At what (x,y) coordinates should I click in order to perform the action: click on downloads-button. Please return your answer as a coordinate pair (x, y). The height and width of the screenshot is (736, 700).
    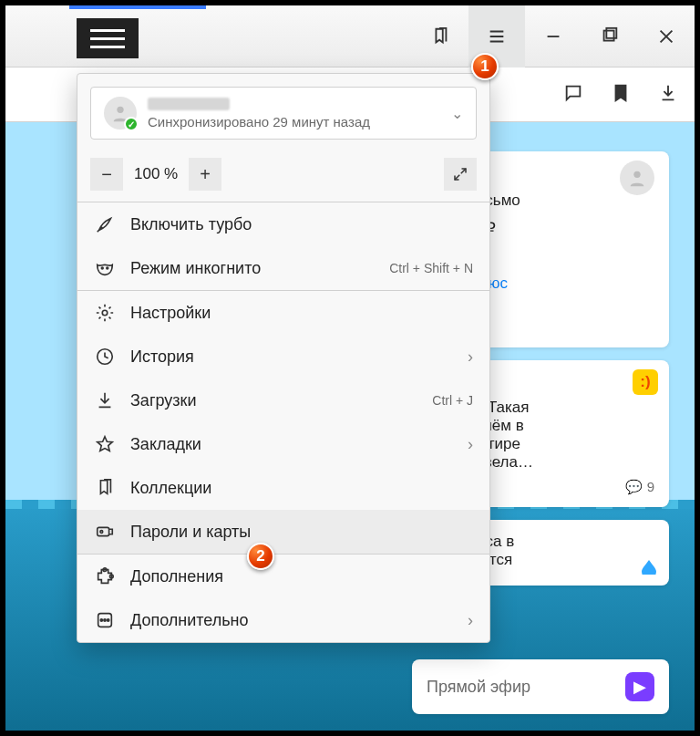
    Looking at the image, I should click on (668, 95).